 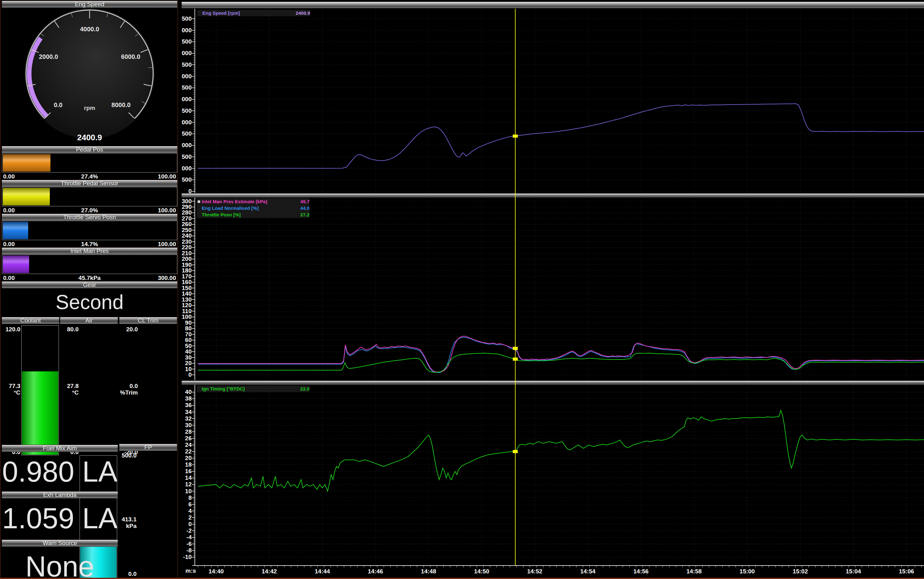 What do you see at coordinates (16, 264) in the screenshot?
I see `hbar-fill-inlet-man-pres` at bounding box center [16, 264].